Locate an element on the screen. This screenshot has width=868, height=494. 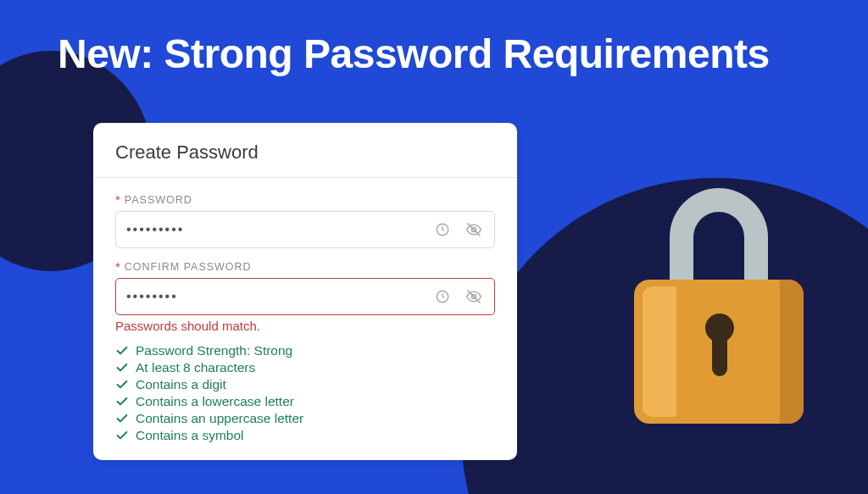
checklist-item-text: At least 8 characters is located at coordinates (195, 368).